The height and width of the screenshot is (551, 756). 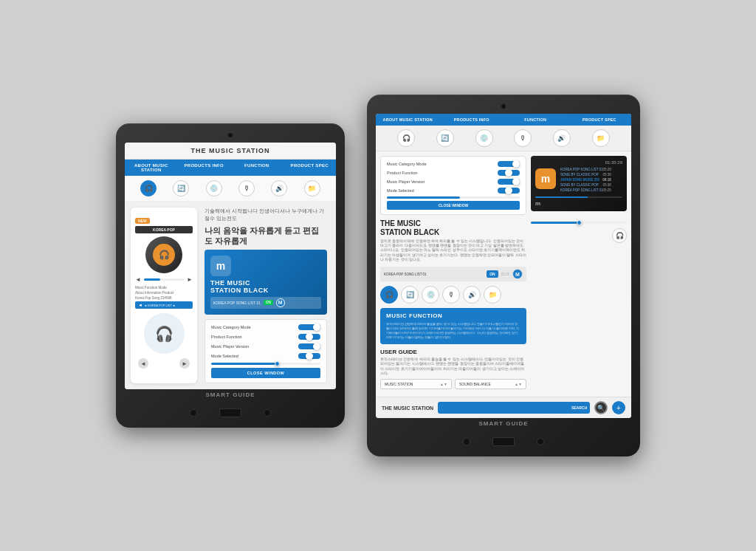 I want to click on left-icon-mic: 🎙, so click(x=247, y=188).